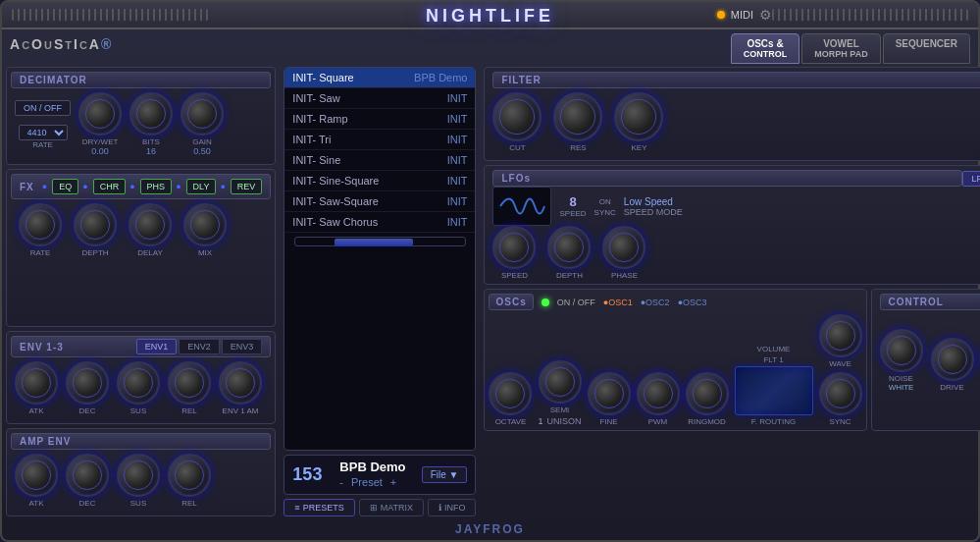  Describe the element at coordinates (765, 49) in the screenshot. I see `tab-oscs-control: OSCs & CONTROL` at that location.